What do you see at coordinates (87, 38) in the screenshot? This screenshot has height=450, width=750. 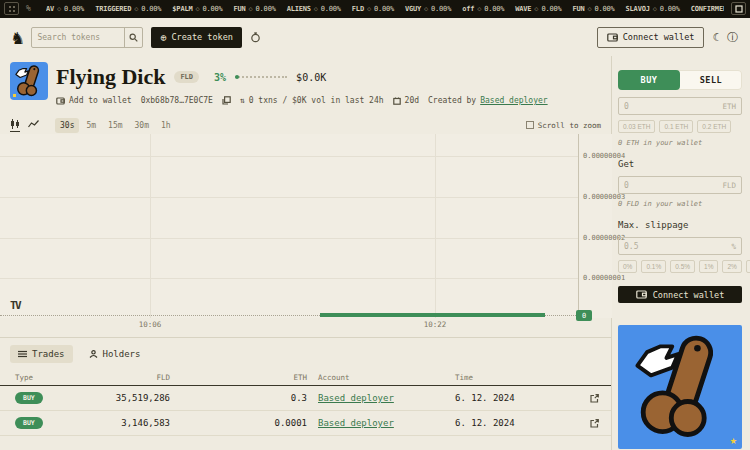 I see `search-box` at bounding box center [87, 38].